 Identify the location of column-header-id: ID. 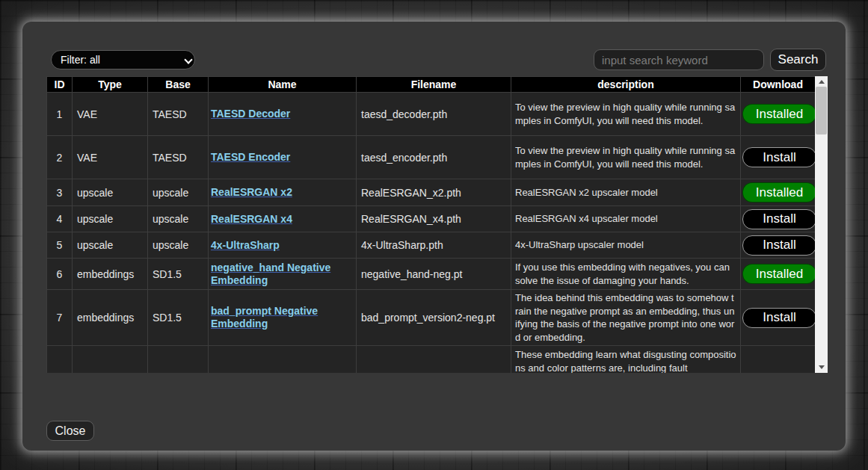
(60, 85).